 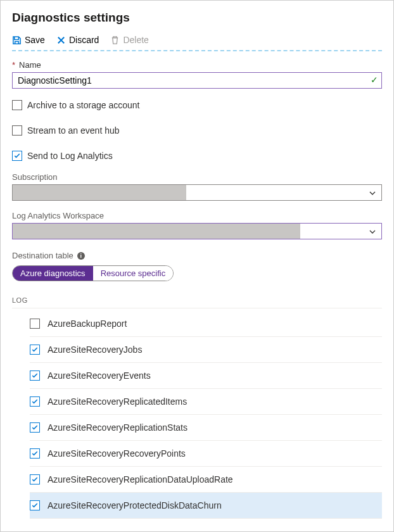 What do you see at coordinates (134, 505) in the screenshot?
I see `log-item-label: AzureSiteRecoveryProtectedDiskDataChurn` at bounding box center [134, 505].